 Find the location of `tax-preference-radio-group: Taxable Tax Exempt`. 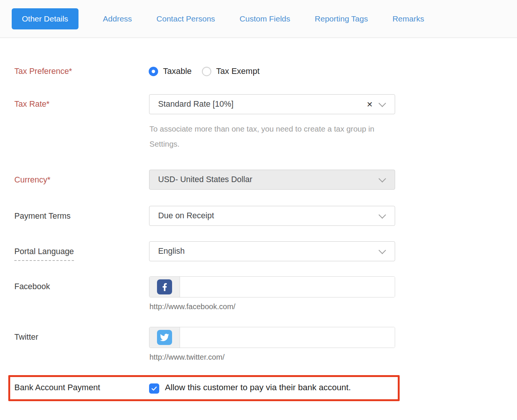

tax-preference-radio-group: Taxable Tax Exempt is located at coordinates (204, 71).